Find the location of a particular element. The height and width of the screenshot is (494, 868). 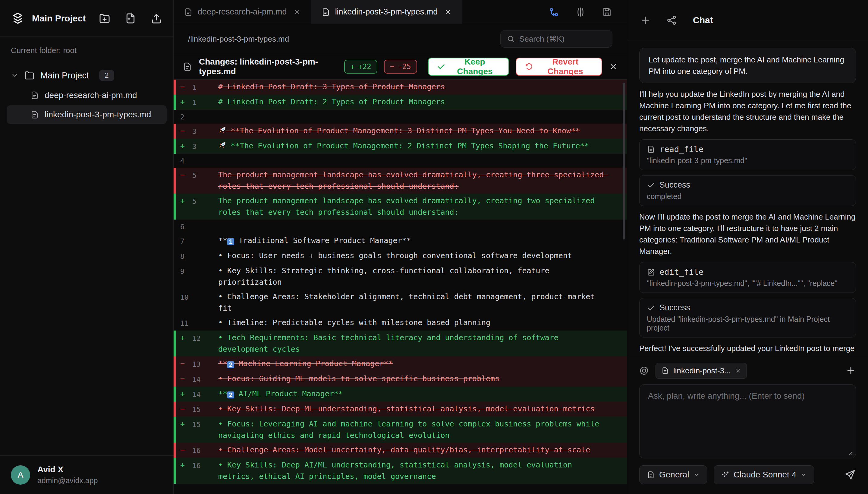

diff-row: 11 • Timeline: Predictable cycles with m… is located at coordinates (400, 323).